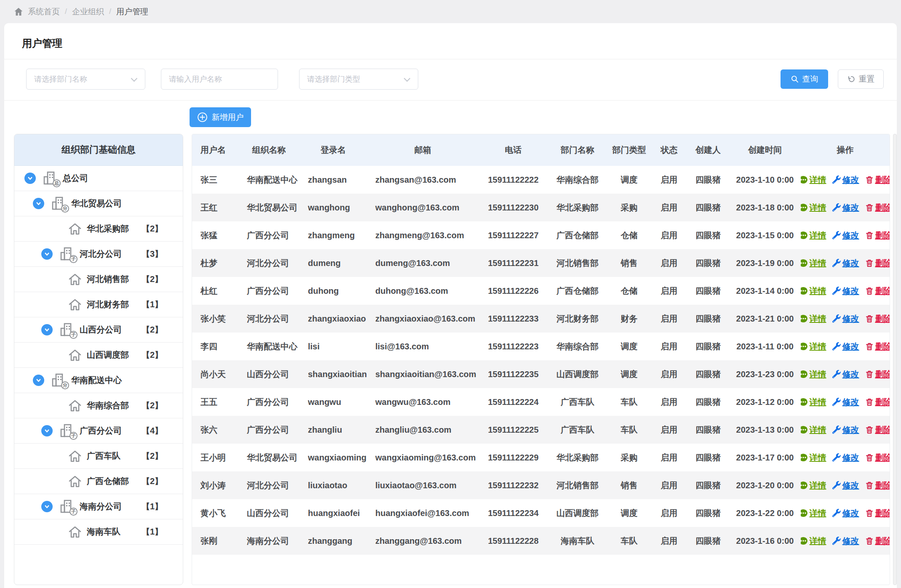  I want to click on trash-icon, so click(869, 346).